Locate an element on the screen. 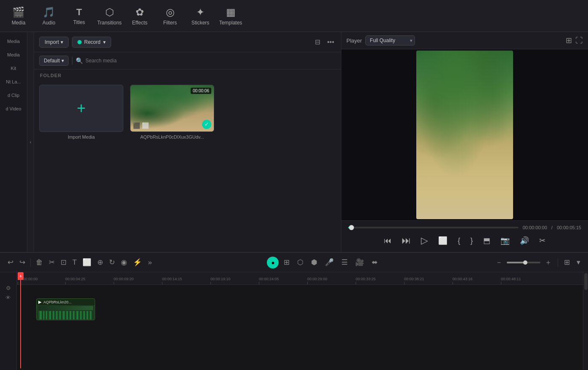 This screenshot has width=588, height=370. cut-button: ✂ is located at coordinates (52, 262).